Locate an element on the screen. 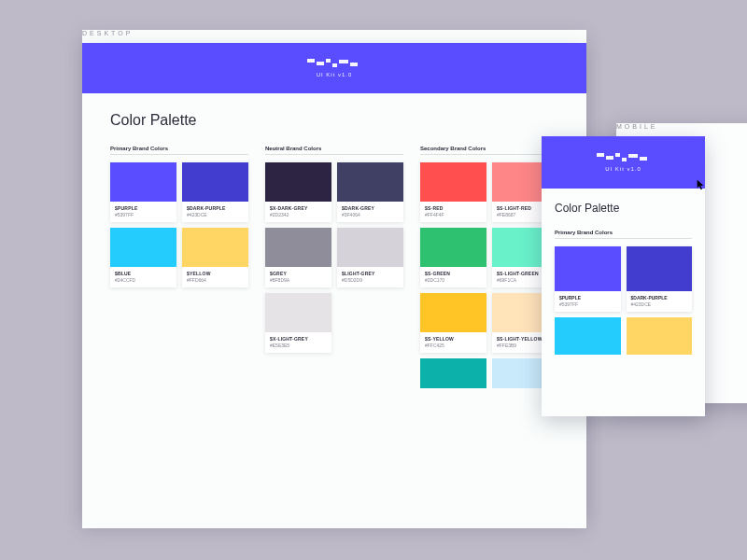  swatch: $LIGHT-GREY#D5D2D9 is located at coordinates (370, 258).